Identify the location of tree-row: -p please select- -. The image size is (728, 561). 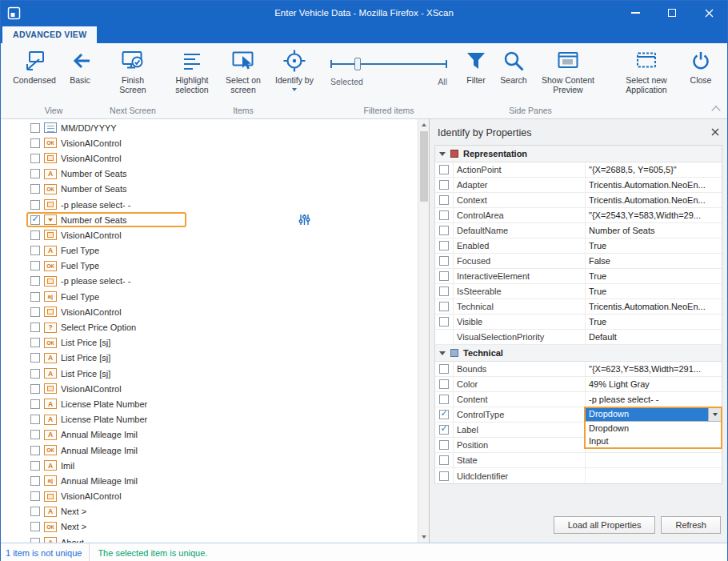
(210, 282).